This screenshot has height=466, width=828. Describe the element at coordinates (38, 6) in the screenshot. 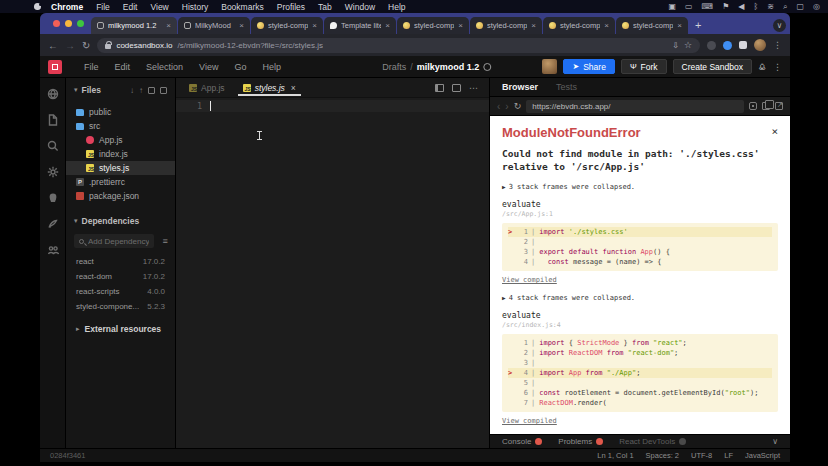

I see `apple-menu-icon` at that location.